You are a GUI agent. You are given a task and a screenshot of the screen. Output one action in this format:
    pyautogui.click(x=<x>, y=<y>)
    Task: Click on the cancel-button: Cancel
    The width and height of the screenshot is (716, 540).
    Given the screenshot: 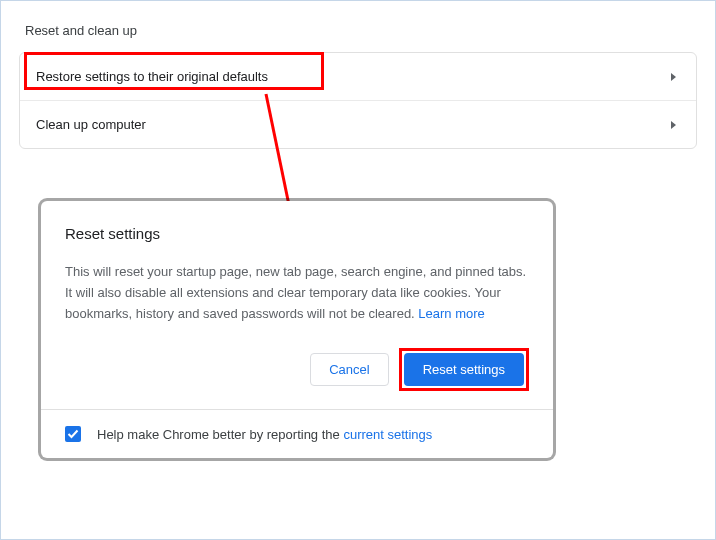 What is the action you would take?
    pyautogui.click(x=349, y=370)
    